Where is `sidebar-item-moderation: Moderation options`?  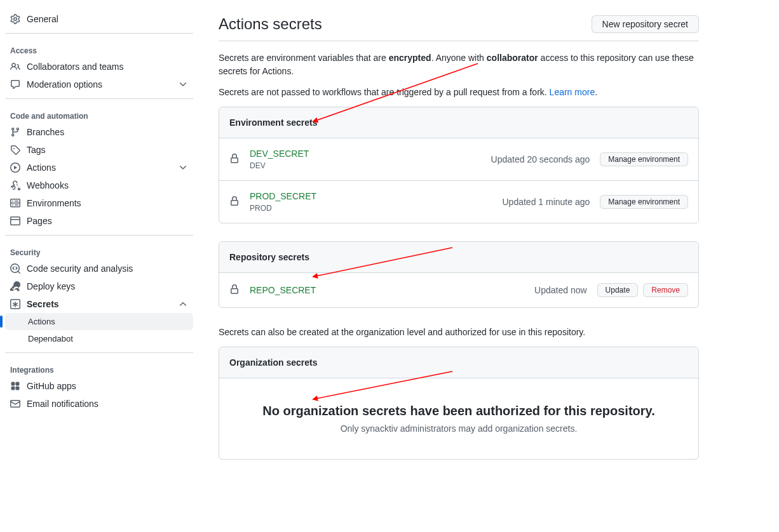
sidebar-item-moderation: Moderation options is located at coordinates (99, 84).